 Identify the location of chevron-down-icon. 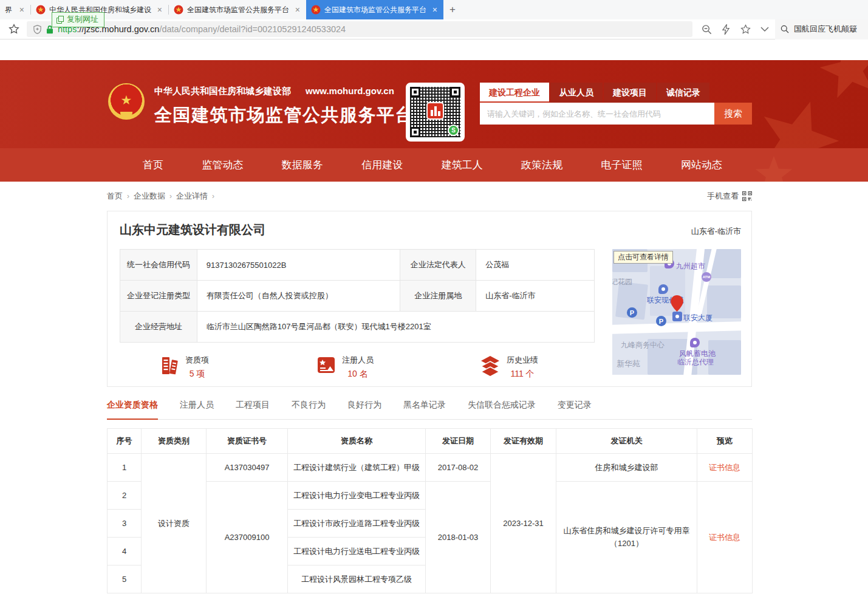
(765, 29).